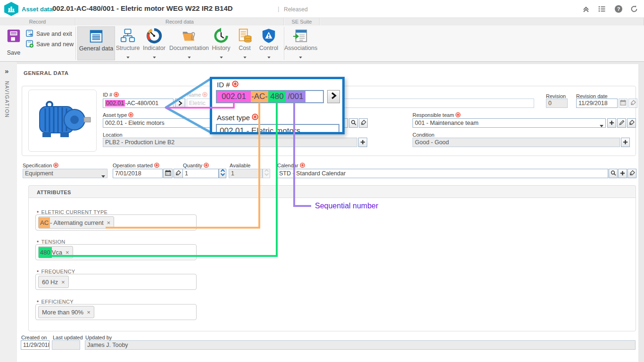 The height and width of the screenshot is (362, 644). What do you see at coordinates (113, 135) in the screenshot?
I see `location-label: Location` at bounding box center [113, 135].